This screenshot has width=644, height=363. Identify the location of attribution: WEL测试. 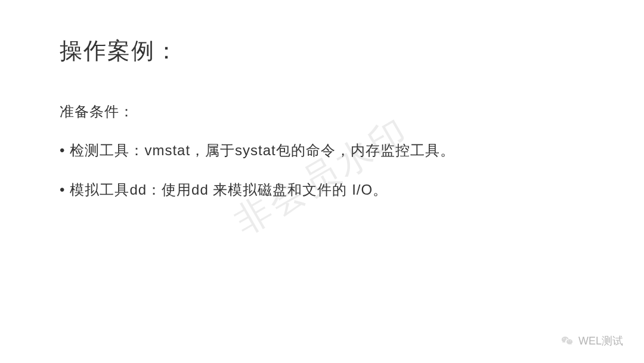
(592, 341).